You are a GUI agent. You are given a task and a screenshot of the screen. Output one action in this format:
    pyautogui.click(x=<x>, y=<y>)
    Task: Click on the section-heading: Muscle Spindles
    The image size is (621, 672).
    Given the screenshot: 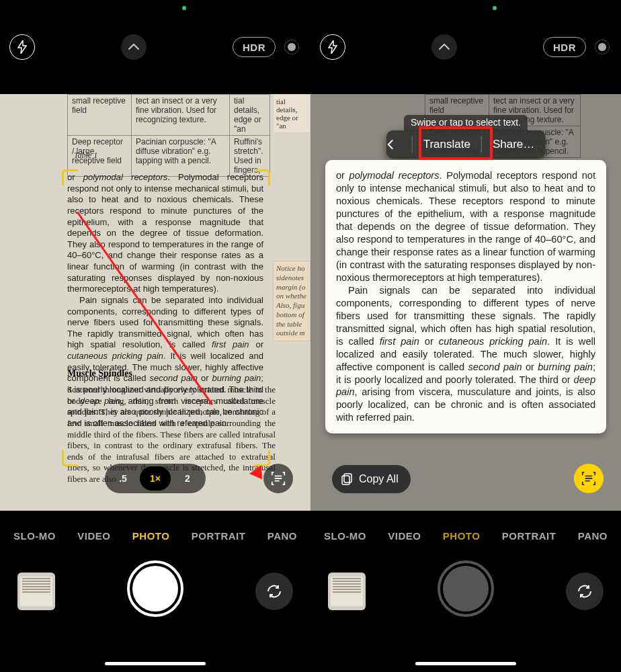 What is the action you would take?
    pyautogui.click(x=99, y=374)
    